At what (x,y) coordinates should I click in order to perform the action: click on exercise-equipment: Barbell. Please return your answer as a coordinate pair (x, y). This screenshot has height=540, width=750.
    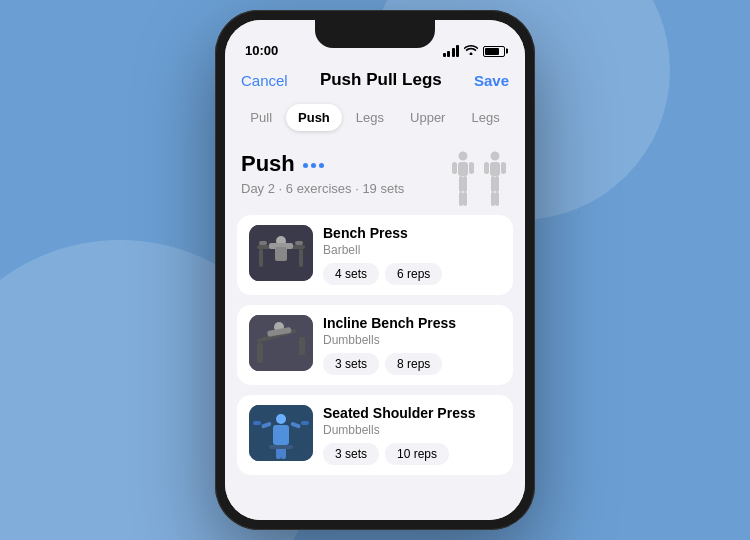
    Looking at the image, I should click on (412, 250).